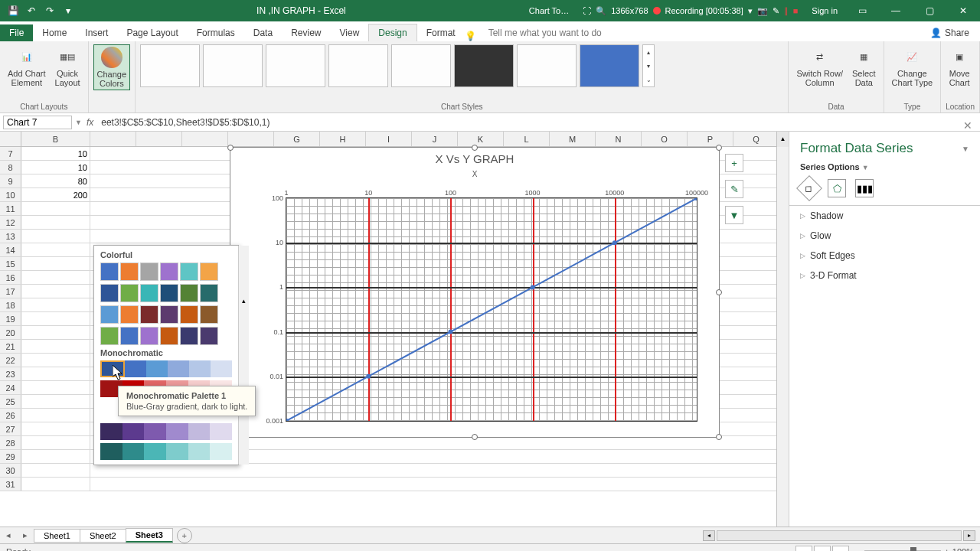 The image size is (980, 551). I want to click on row-header: 8, so click(11, 167).